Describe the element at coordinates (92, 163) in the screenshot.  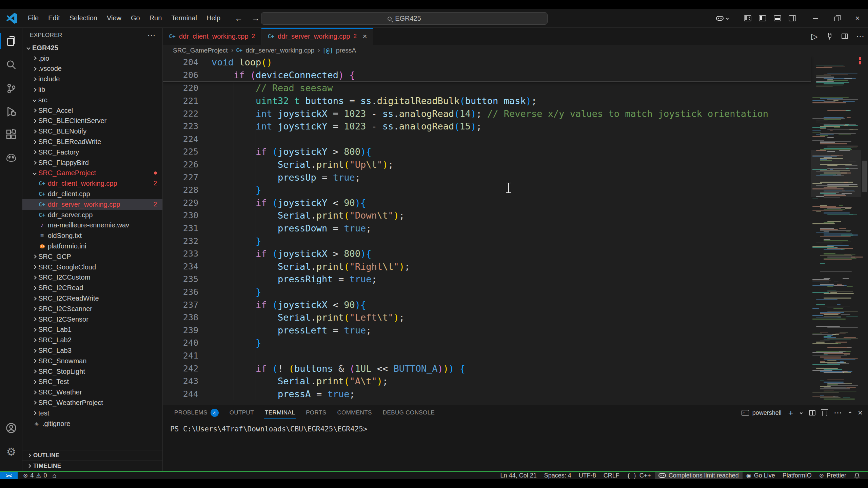
I see `explorer-item-src-flappybird: SRC_FlappyBird` at that location.